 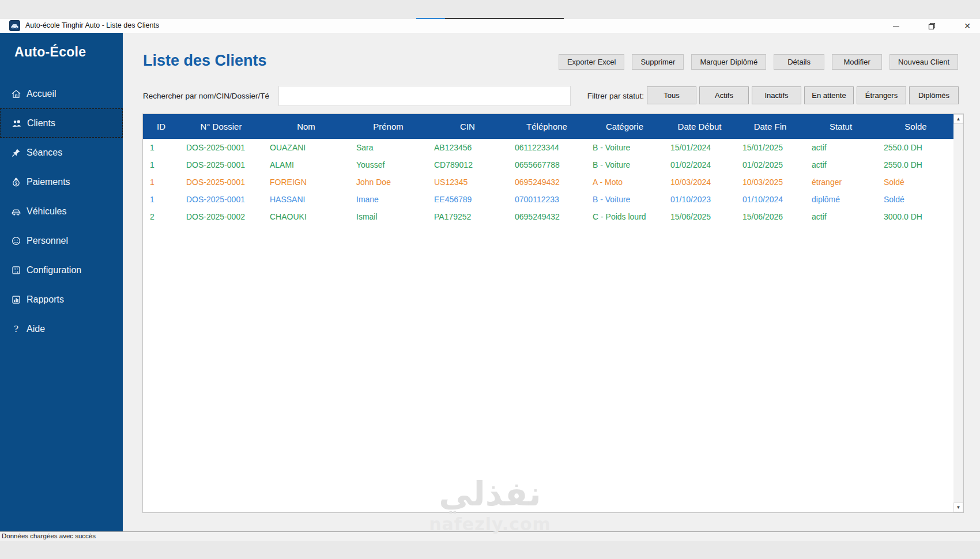 What do you see at coordinates (700, 217) in the screenshot?
I see `cell-date-debut: 15/06/2025` at bounding box center [700, 217].